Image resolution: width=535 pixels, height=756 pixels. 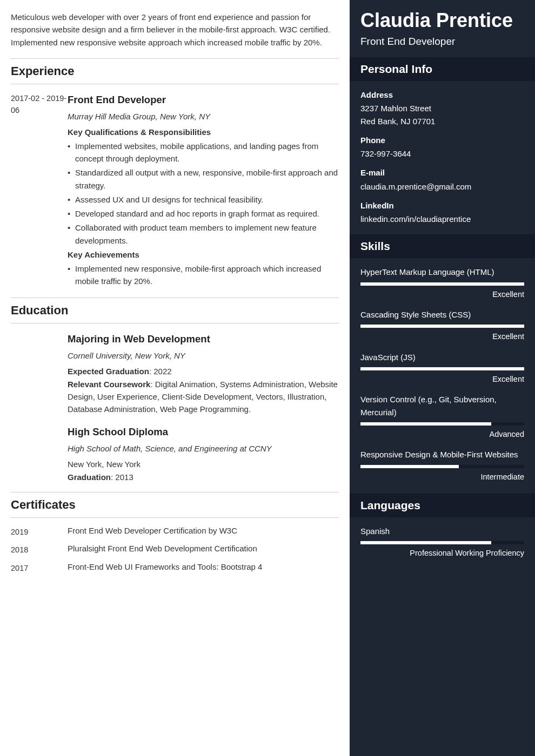 What do you see at coordinates (442, 213) in the screenshot?
I see `linkedin-item: LinkedIn linkedin.com/in/claudiaprentice` at bounding box center [442, 213].